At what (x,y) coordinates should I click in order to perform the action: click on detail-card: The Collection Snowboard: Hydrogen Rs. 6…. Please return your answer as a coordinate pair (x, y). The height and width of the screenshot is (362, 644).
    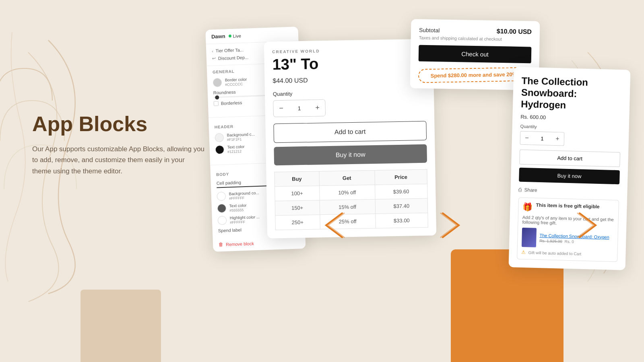
    Looking at the image, I should click on (570, 169).